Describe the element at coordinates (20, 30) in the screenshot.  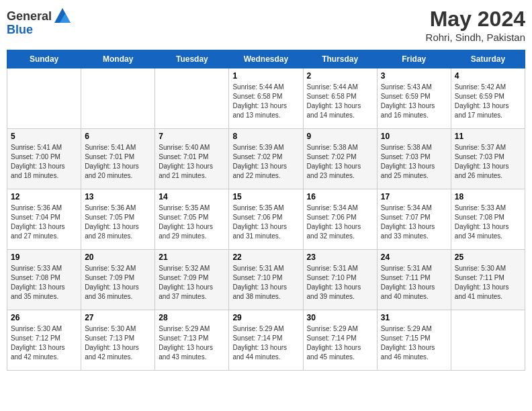
I see `logo-blue-text: Blue` at that location.